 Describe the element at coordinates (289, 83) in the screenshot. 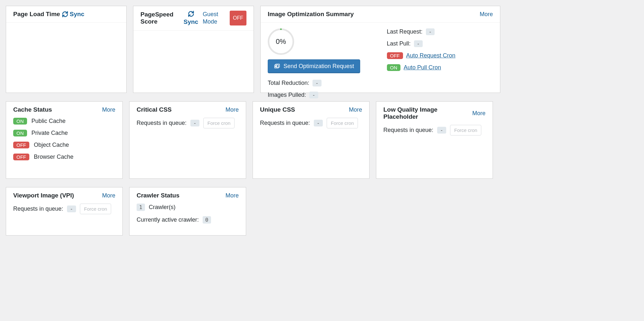

I see `total-reduction-label: Total Reduction:` at that location.